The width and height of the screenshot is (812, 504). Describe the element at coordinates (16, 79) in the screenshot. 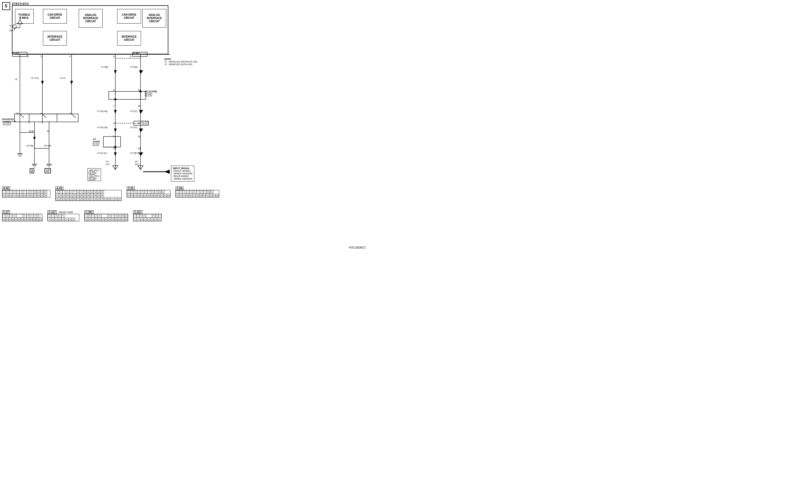

I see `r-wire-label: R` at that location.